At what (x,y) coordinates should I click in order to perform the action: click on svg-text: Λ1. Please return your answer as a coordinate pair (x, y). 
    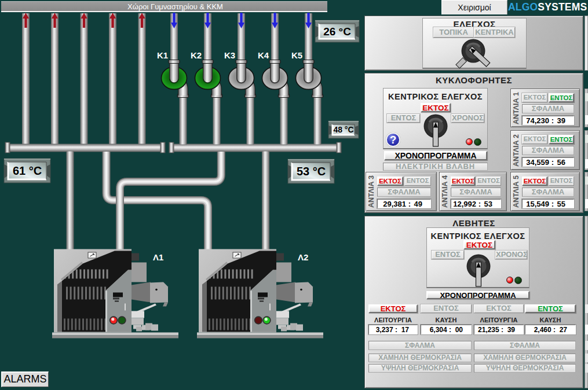
    Looking at the image, I should click on (158, 257).